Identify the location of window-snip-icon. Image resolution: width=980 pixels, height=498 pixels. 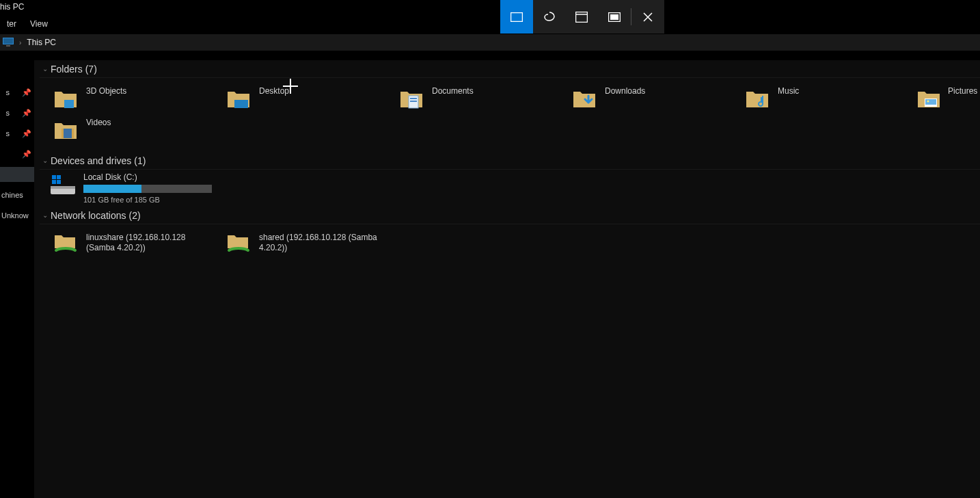
(582, 17).